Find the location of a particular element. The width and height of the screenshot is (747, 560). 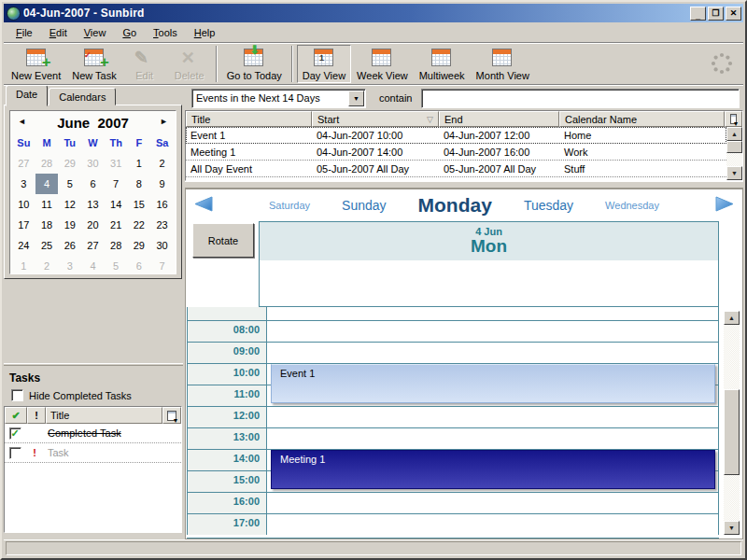

day-column-header: 4 Jun Mon is located at coordinates (489, 241).